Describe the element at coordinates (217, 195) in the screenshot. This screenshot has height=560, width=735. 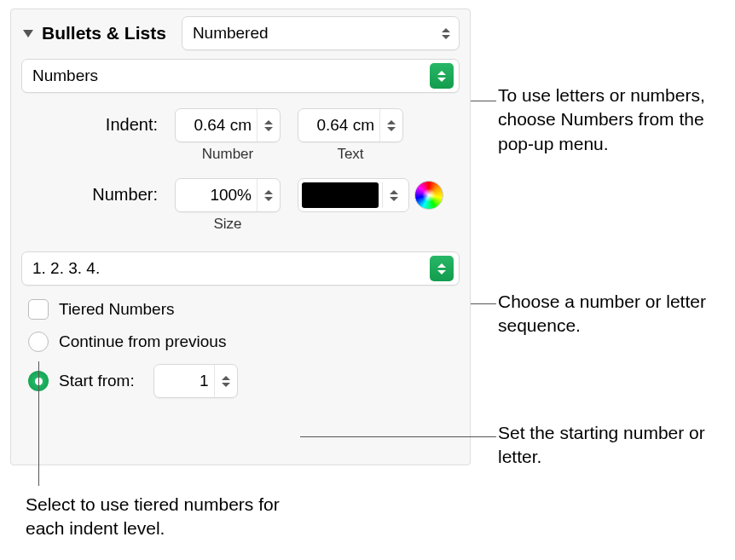
I see `number-size-input` at that location.